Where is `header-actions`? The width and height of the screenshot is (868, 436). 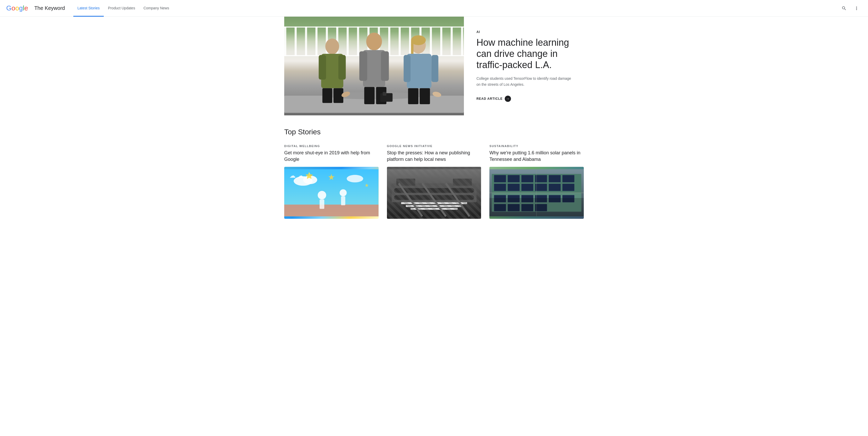 header-actions is located at coordinates (850, 8).